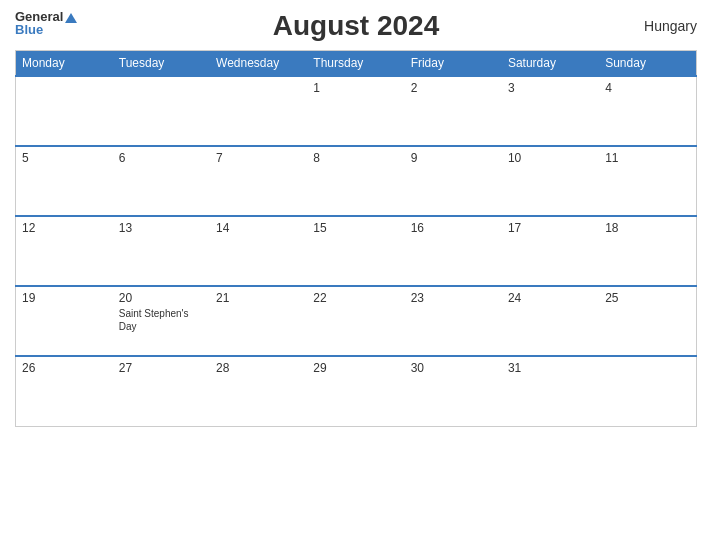 This screenshot has width=712, height=550. Describe the element at coordinates (162, 321) in the screenshot. I see `calendar-cell: 20Saint Stephen's Day` at that location.